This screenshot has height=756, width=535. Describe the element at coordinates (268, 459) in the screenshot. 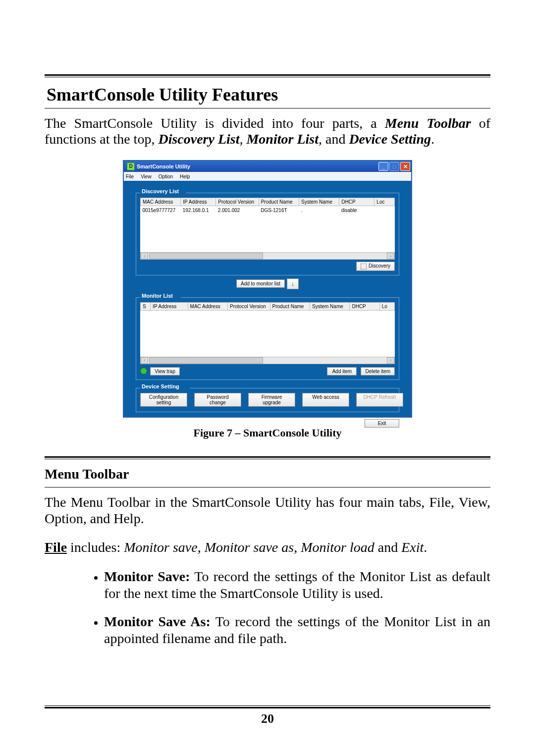

I see `sub-rule-thin` at that location.